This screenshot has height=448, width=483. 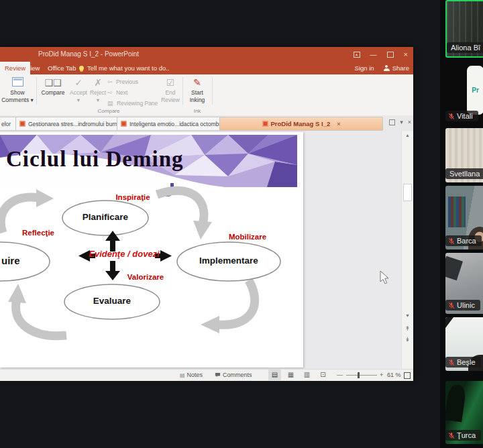 I want to click on participant-tile: Barca, so click(x=464, y=217).